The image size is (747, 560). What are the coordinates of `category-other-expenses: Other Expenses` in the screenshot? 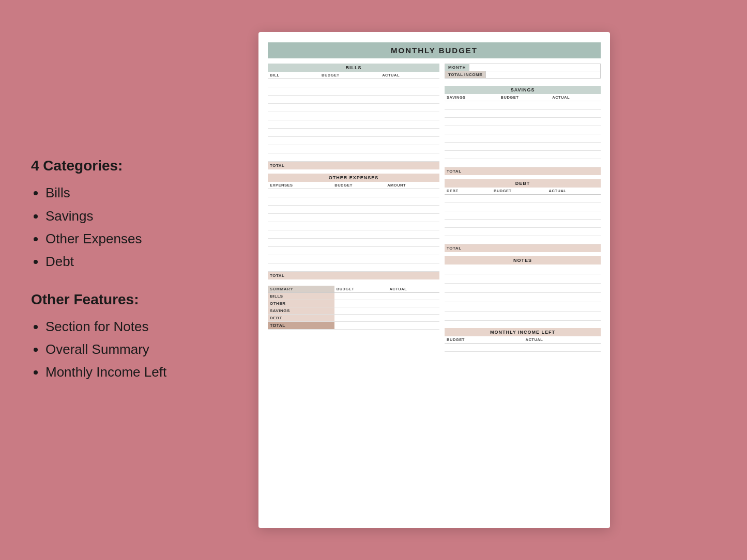 It's located at (129, 239).